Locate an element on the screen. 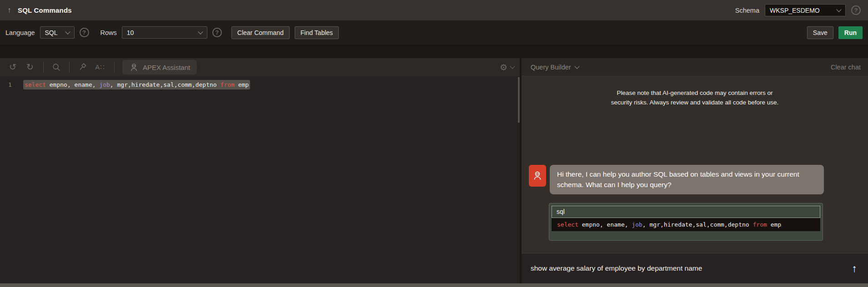  code-card-language-label: sql is located at coordinates (686, 212).